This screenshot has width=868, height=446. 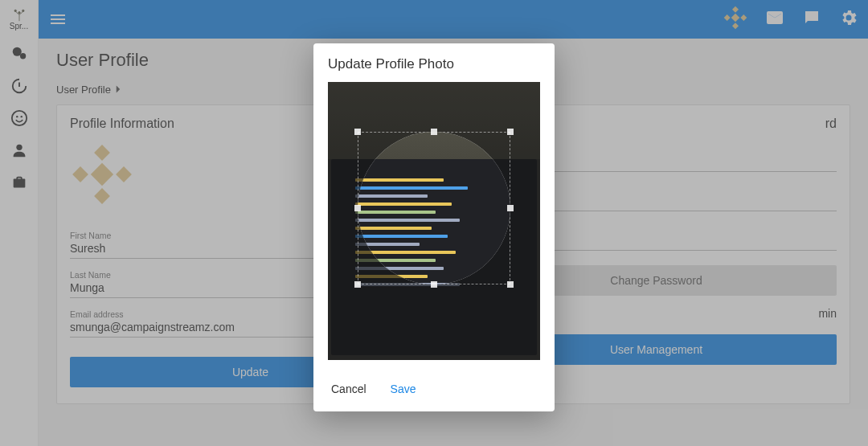 I want to click on dialog-actions: Cancel Save, so click(x=434, y=390).